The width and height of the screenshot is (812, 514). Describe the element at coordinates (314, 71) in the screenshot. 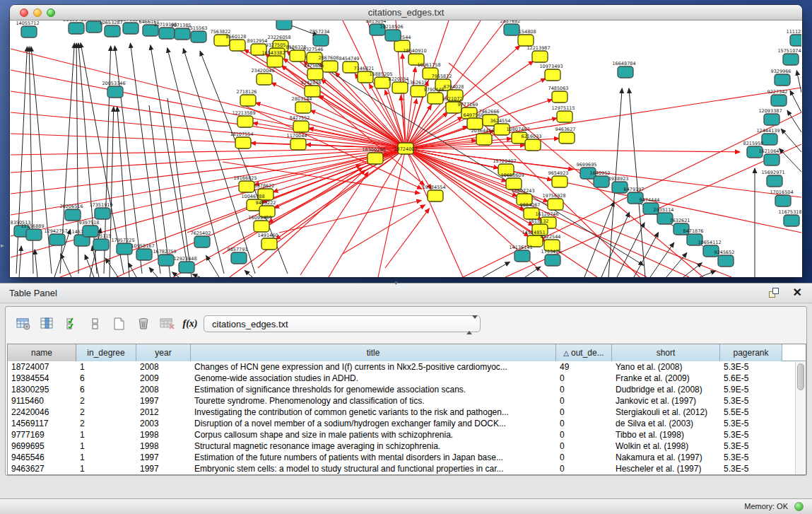

I see `graph-node: 9475685` at that location.